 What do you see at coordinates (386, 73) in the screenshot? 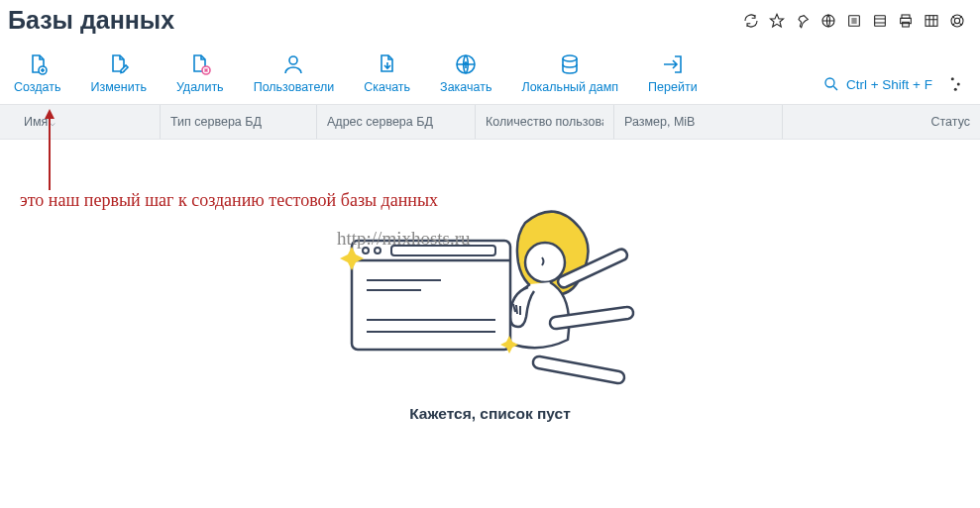
I see `download-button: Скачать` at bounding box center [386, 73].